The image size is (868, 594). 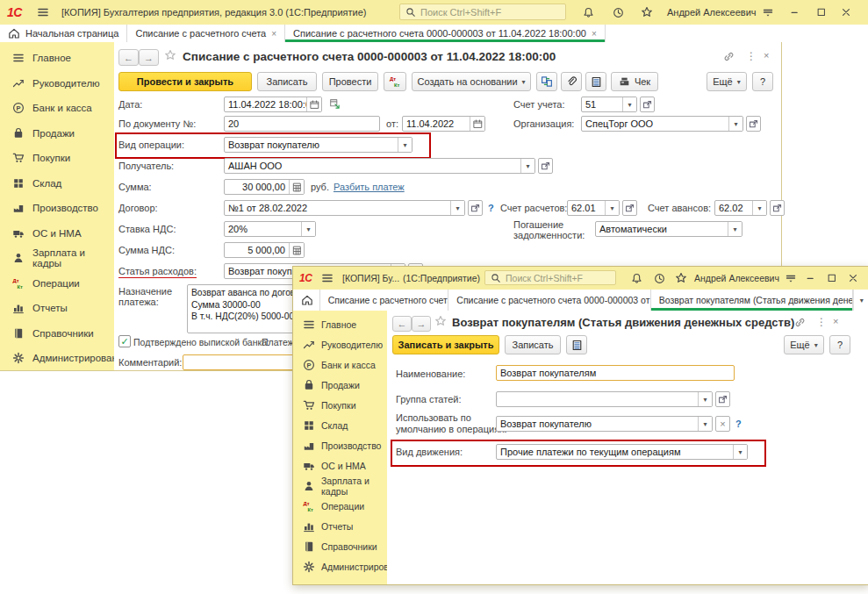 What do you see at coordinates (533, 345) in the screenshot?
I see `save-button: Записать` at bounding box center [533, 345].